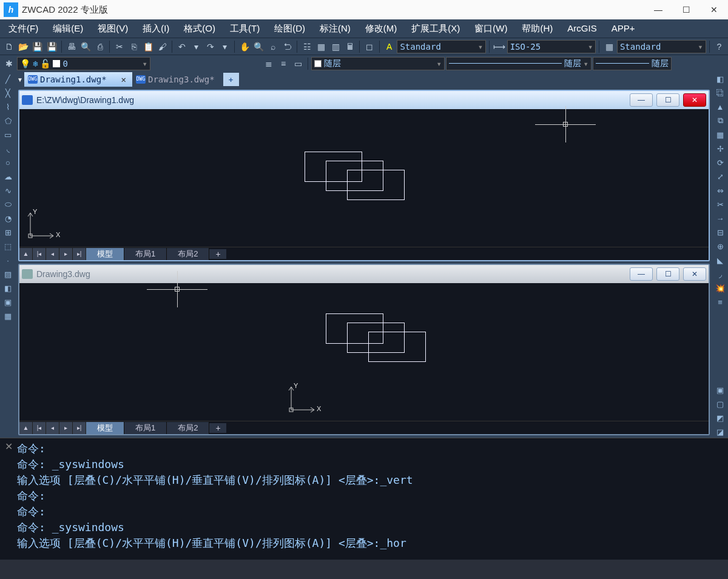  Describe the element at coordinates (720, 149) in the screenshot. I see `move-icon: ✢` at that location.